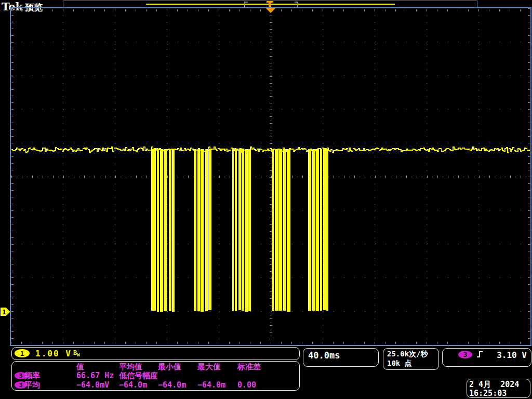  Describe the element at coordinates (270, 4) in the screenshot. I see `acquisition-preview-bar` at that location.